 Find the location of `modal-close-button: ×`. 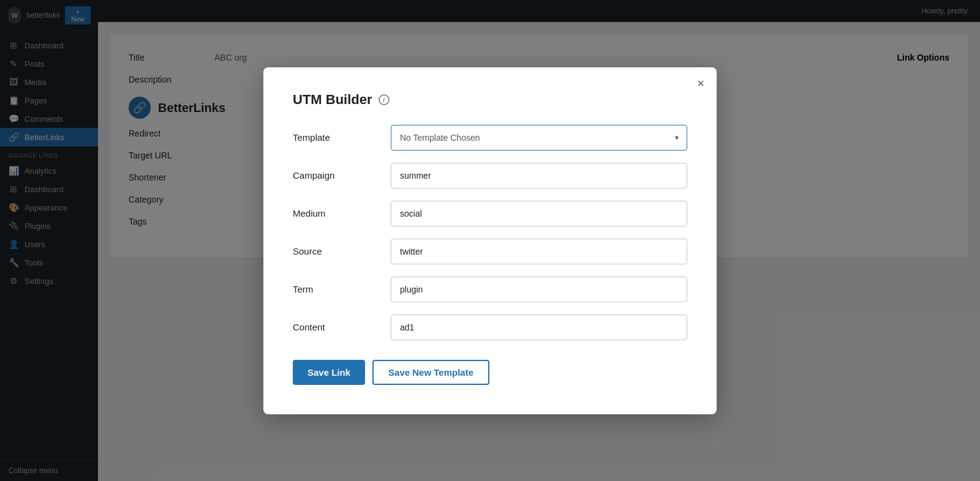

modal-close-button: × is located at coordinates (701, 83).